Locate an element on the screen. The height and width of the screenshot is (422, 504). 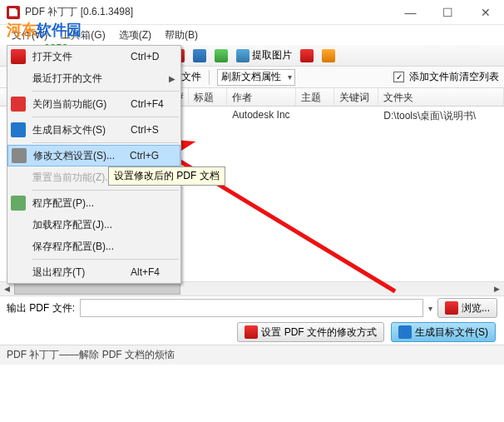
menu-file: 文件(W) is located at coordinates (30, 35).